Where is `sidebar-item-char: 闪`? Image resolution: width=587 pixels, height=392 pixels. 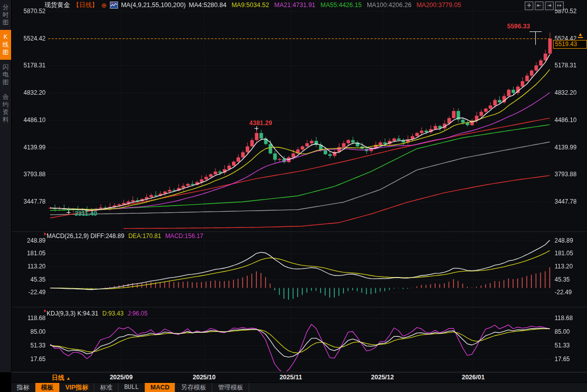 sidebar-item-char: 闪 is located at coordinates (6, 67).